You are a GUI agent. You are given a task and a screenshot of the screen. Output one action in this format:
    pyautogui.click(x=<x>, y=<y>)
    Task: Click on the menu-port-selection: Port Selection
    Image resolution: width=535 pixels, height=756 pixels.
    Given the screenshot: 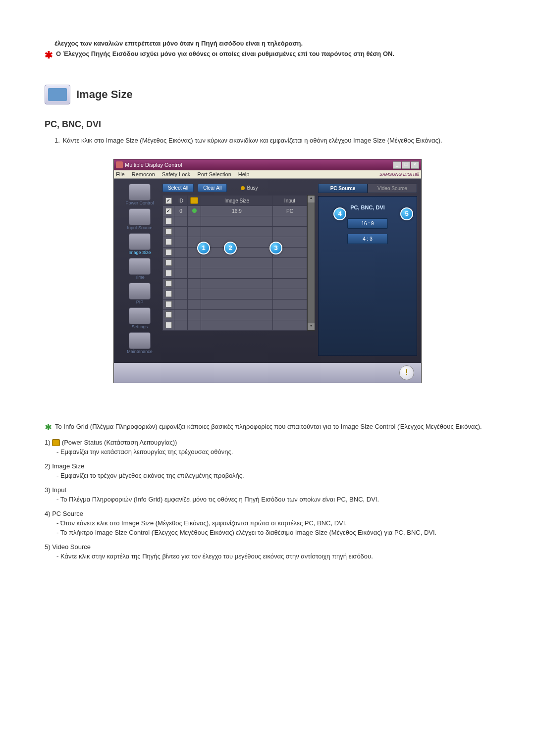 What is the action you would take?
    pyautogui.click(x=214, y=174)
    